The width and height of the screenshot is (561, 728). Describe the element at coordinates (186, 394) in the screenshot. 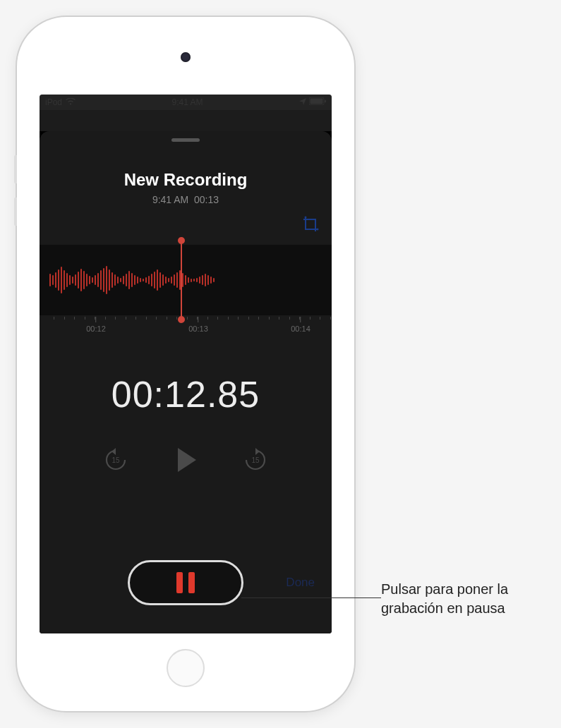

I see `elapsed-time-display: 00:12.85` at that location.